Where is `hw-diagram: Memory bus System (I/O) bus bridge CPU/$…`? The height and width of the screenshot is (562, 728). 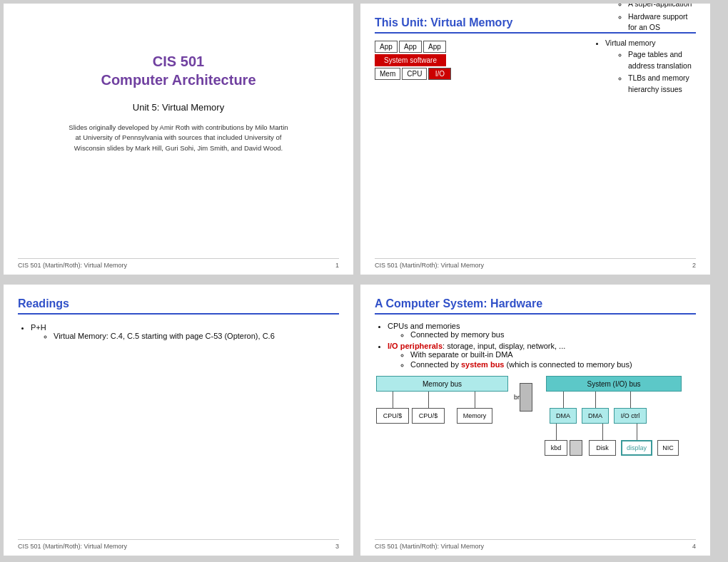
hw-diagram: Memory bus System (I/O) bus bridge CPU/$… is located at coordinates (532, 422).